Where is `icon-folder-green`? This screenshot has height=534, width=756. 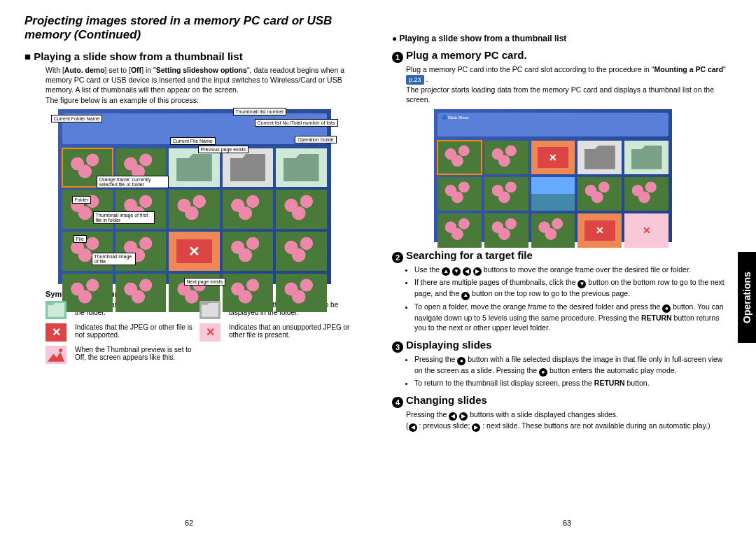 icon-folder-green is located at coordinates (56, 310).